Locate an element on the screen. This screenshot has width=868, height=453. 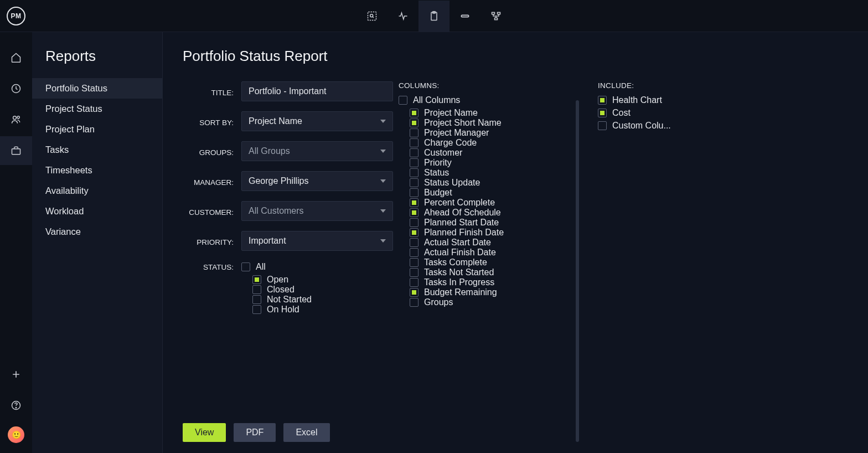
plus-icon is located at coordinates (16, 374).